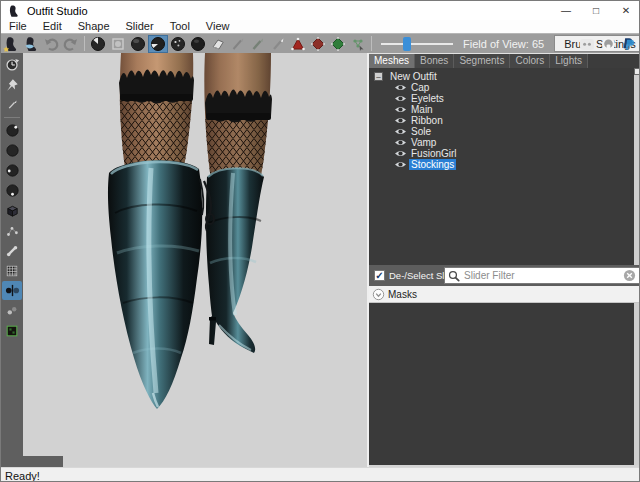  I want to click on mesh-name: Cap, so click(420, 88).